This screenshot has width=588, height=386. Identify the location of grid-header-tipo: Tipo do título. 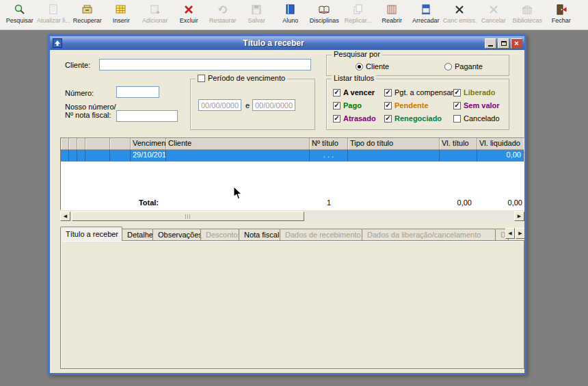
(394, 144).